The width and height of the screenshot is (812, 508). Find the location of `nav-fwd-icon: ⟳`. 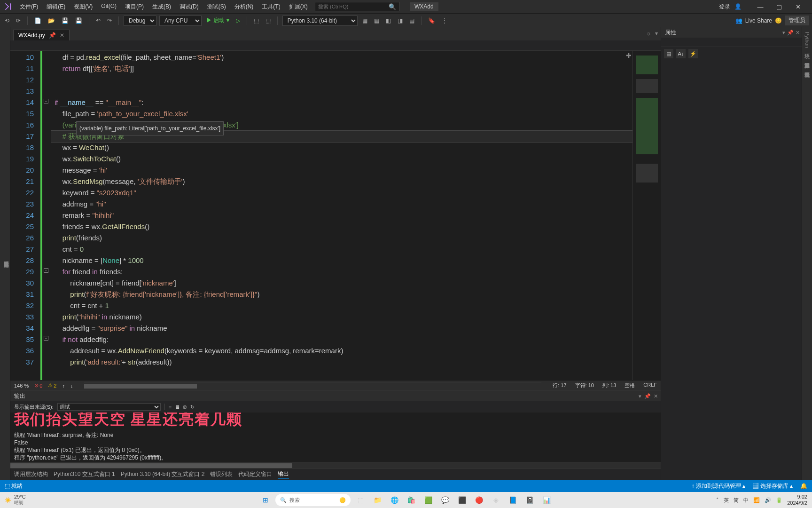

nav-fwd-icon: ⟳ is located at coordinates (18, 21).